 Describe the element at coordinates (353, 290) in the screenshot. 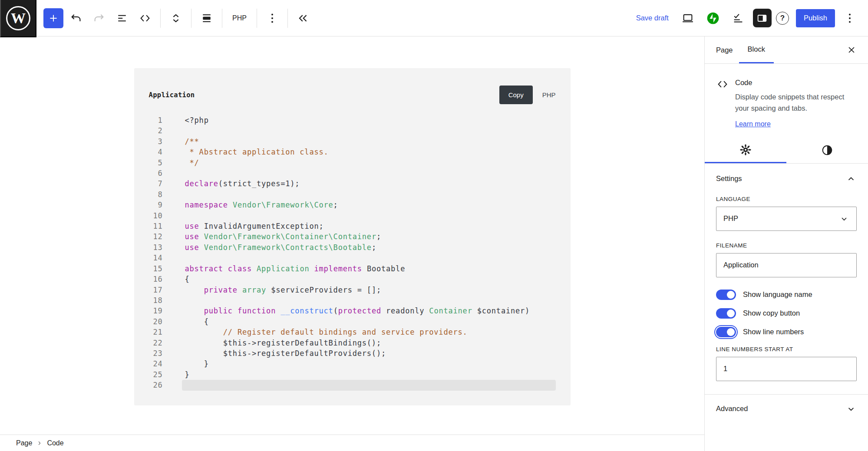

I see `code-line: 17 private array $serviceProviders = [];` at that location.